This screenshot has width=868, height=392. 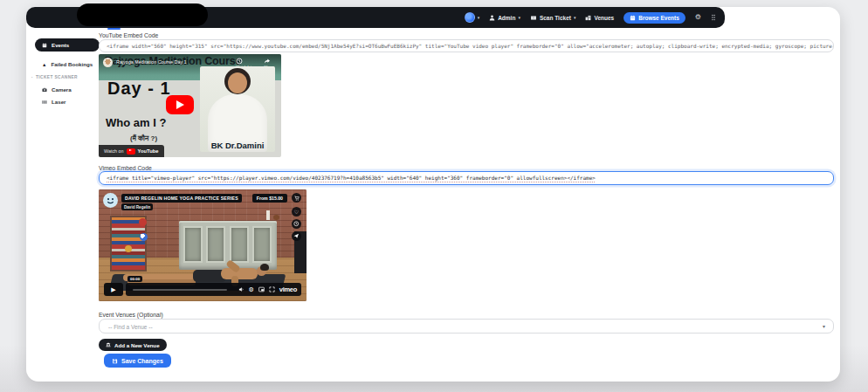 What do you see at coordinates (152, 62) in the screenshot?
I see `video-title-overlay: Rajyoga Meditation Course Day 1` at bounding box center [152, 62].